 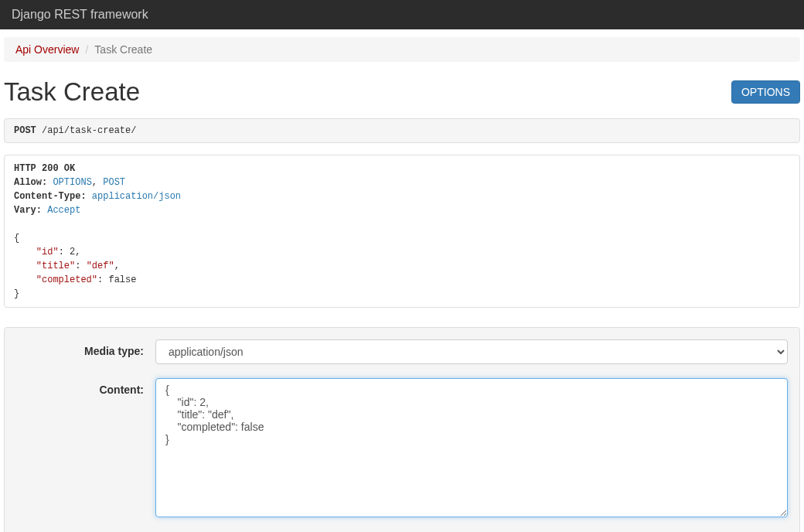 What do you see at coordinates (402, 49) in the screenshot?
I see `breadcrumb: Api Overview / Task Create` at bounding box center [402, 49].